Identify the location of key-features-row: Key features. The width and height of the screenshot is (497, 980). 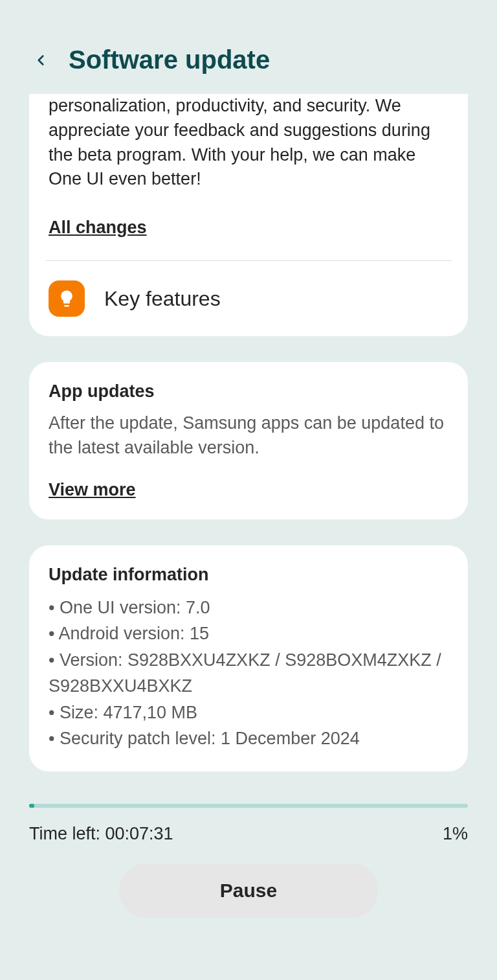
(248, 299).